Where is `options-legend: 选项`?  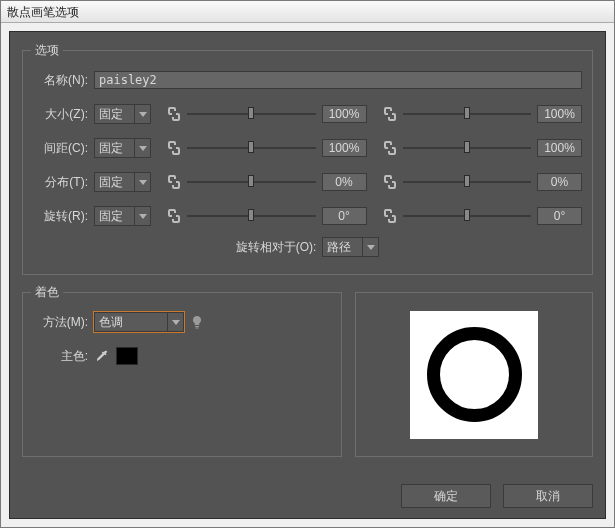
options-legend: 选项 is located at coordinates (47, 50).